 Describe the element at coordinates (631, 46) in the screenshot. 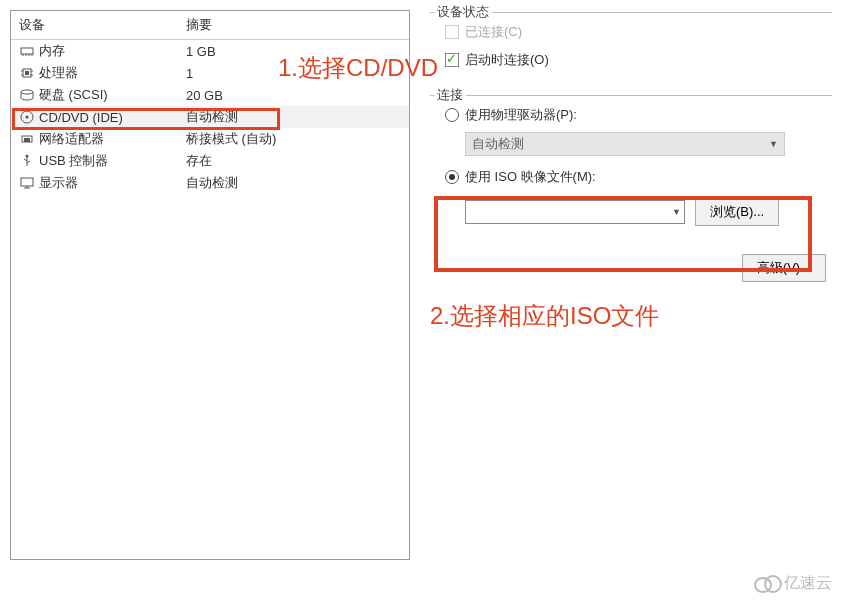

I see `device-status-group: 设备状态 已连接(C) 启动时连接(O)` at that location.